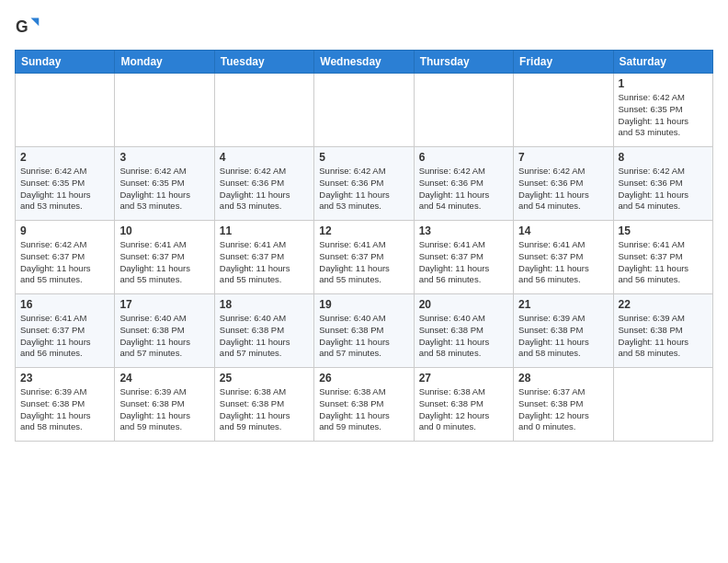  Describe the element at coordinates (563, 378) in the screenshot. I see `day-number: 28` at that location.